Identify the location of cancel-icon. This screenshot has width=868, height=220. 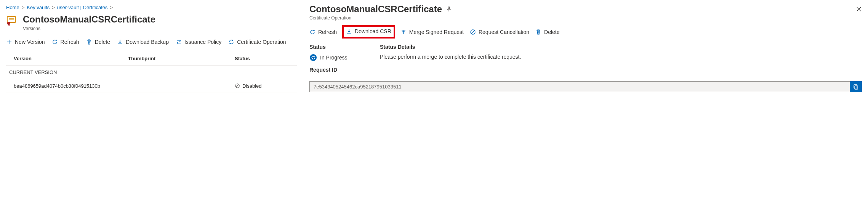
(473, 32).